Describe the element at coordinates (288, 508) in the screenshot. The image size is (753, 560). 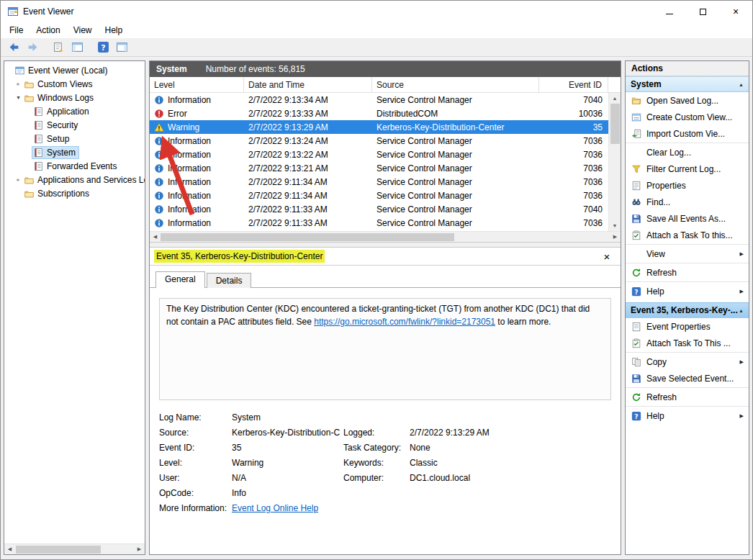
I see `event-log-online-help-link: Event Log Online Help` at that location.